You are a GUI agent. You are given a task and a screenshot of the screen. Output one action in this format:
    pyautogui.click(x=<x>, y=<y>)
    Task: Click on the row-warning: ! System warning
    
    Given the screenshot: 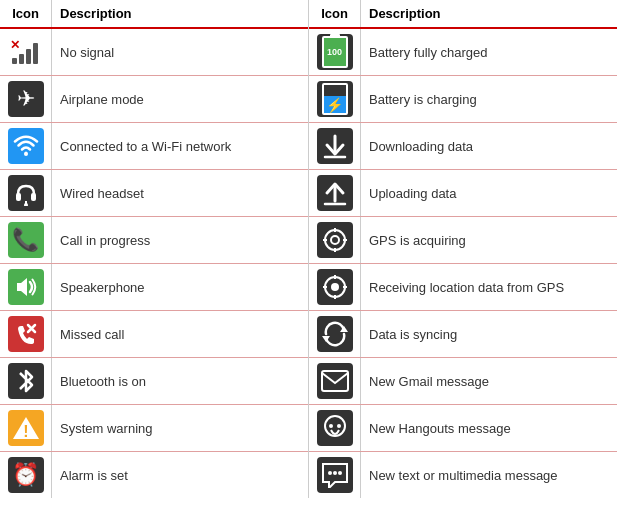 What is the action you would take?
    pyautogui.click(x=154, y=428)
    